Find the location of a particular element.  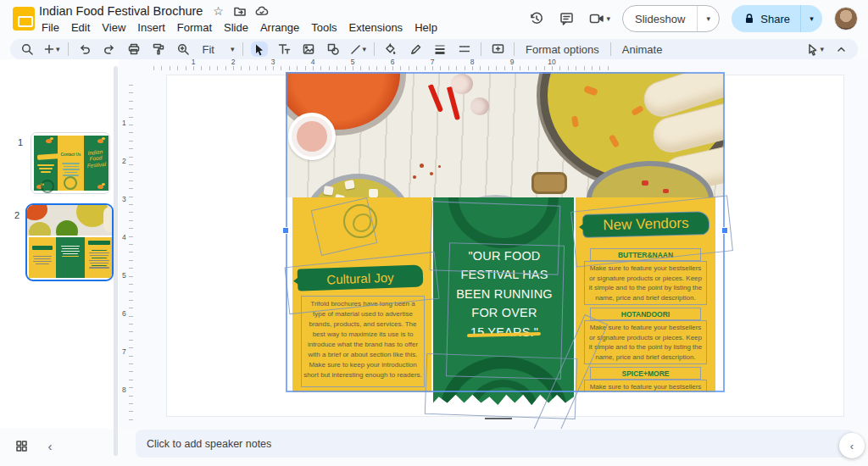

menu-extensions: Extensions is located at coordinates (376, 27).